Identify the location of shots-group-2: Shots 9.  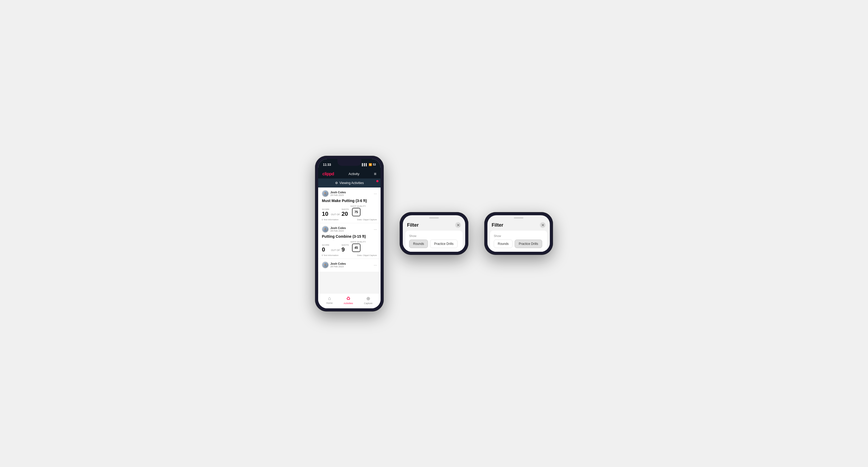
(345, 248).